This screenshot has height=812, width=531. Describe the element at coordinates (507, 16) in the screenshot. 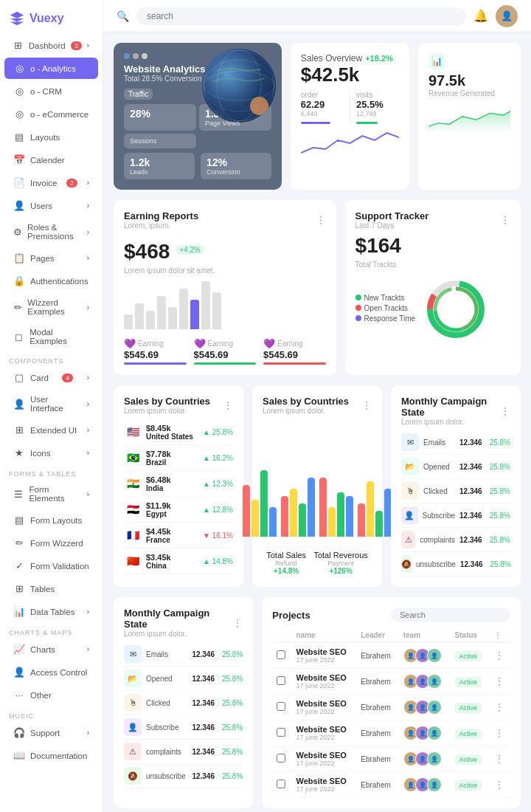

I see `user-avatar: 👤` at that location.